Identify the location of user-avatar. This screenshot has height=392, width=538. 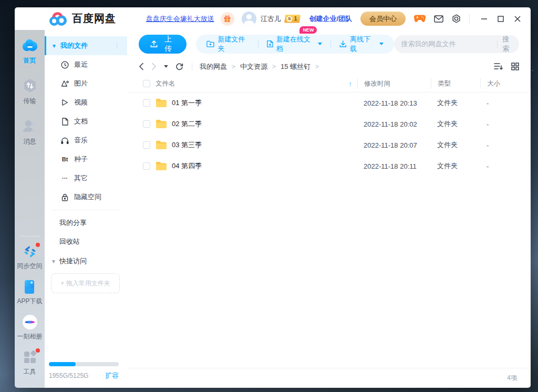
(249, 19).